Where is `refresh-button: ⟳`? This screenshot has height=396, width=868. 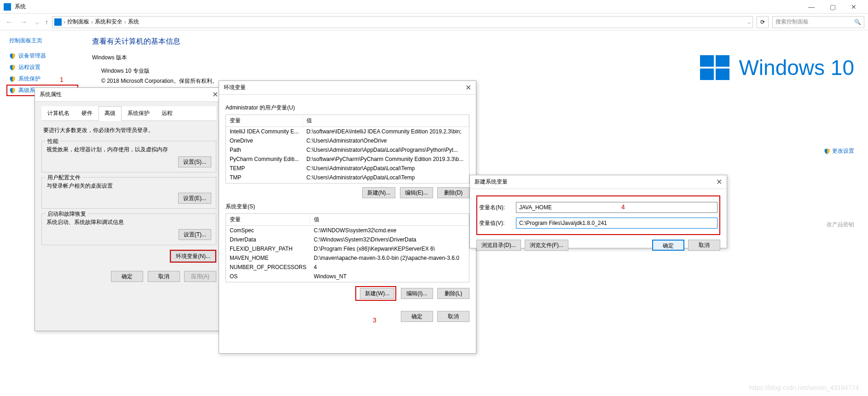
refresh-button: ⟳ is located at coordinates (763, 22).